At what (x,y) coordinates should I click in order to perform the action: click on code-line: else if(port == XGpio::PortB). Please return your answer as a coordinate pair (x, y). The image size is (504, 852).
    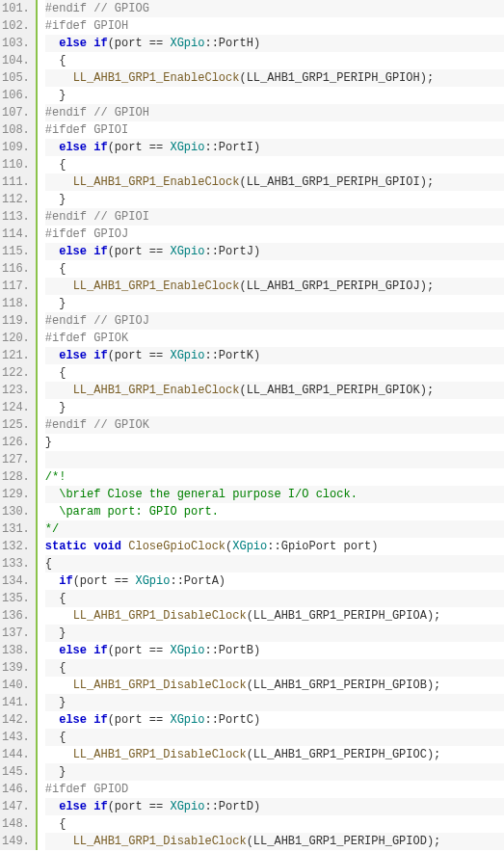
    Looking at the image, I should click on (275, 651).